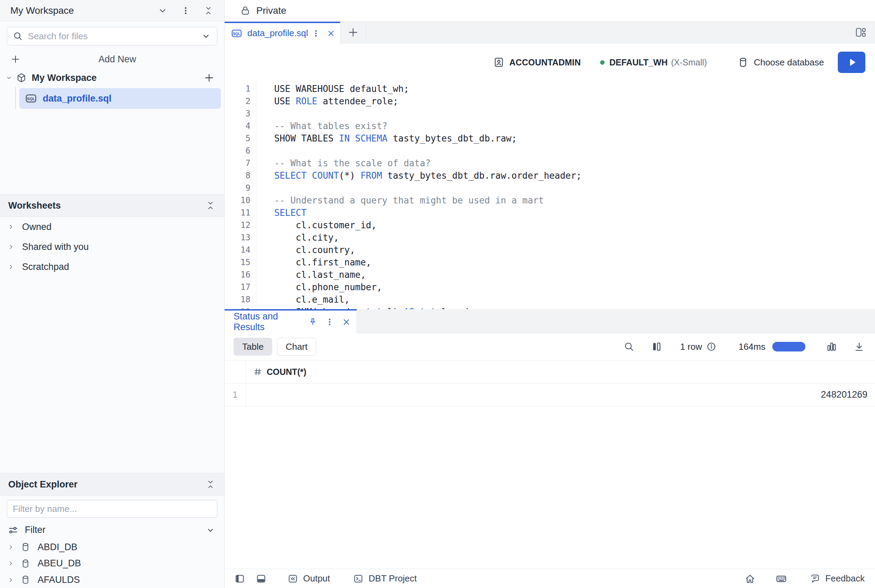  I want to click on code-line: cl.country,, so click(575, 250).